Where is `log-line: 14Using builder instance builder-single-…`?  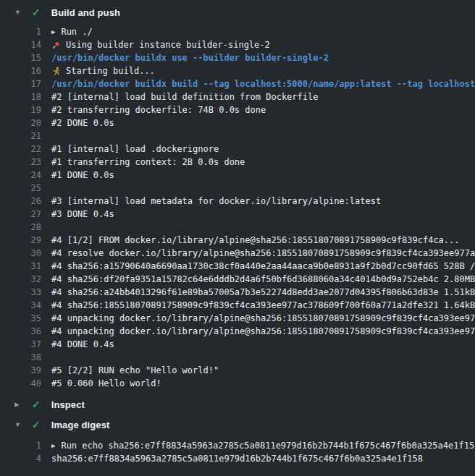 log-line: 14Using builder instance builder-single-… is located at coordinates (238, 45).